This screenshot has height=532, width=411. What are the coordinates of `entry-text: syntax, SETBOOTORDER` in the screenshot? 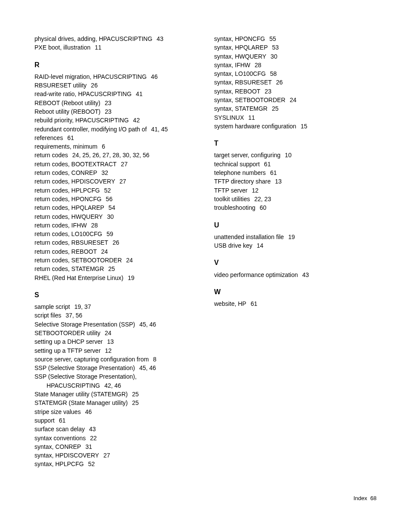 It's located at (250, 100).